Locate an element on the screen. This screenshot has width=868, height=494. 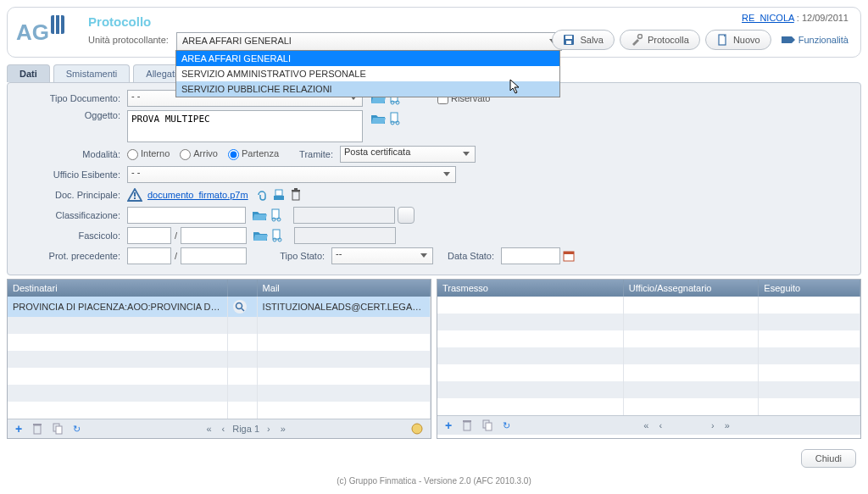
puzzle-icon is located at coordinates (788, 40).